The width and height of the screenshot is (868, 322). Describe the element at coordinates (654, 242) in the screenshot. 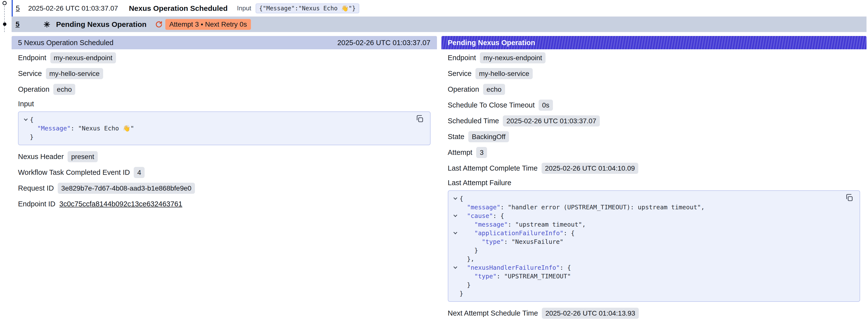

I see `code-line: "type": "NexusFailure"` at that location.